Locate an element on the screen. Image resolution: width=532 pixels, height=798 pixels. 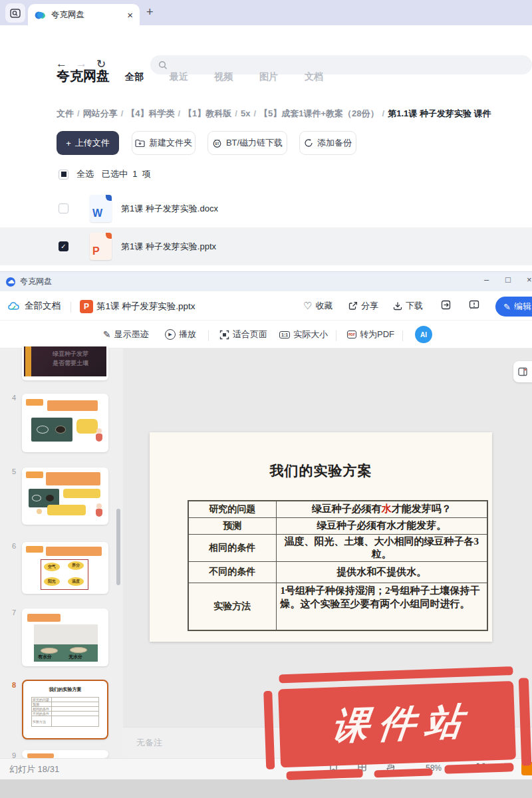
row-value: 提供水和不提供水。 is located at coordinates (382, 572).